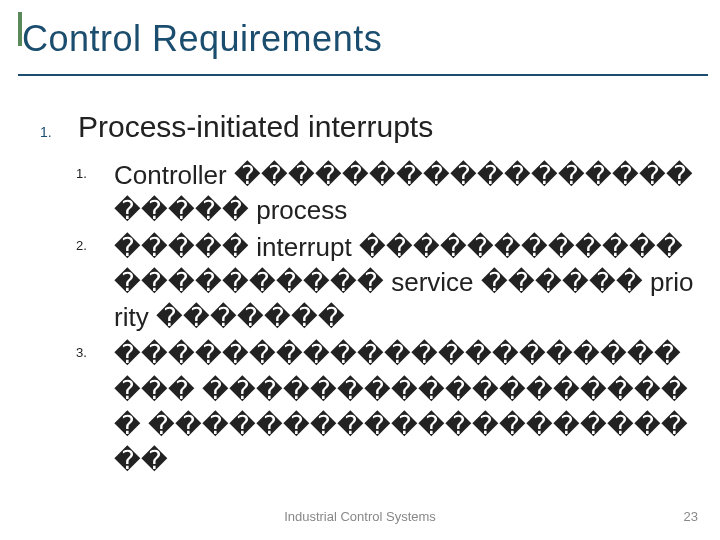  Describe the element at coordinates (84, 242) in the screenshot. I see `list-number: 2.` at that location.